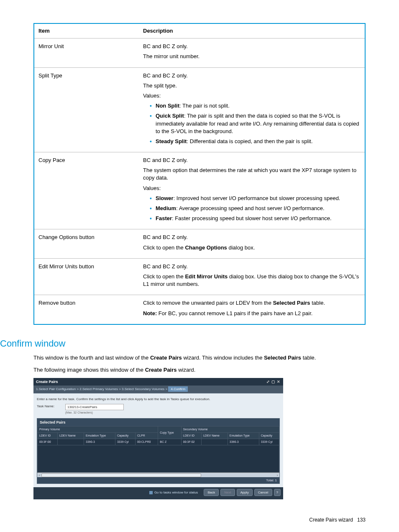 The image size is (399, 532). What do you see at coordinates (361, 520) in the screenshot?
I see `page-number: 133` at bounding box center [361, 520].